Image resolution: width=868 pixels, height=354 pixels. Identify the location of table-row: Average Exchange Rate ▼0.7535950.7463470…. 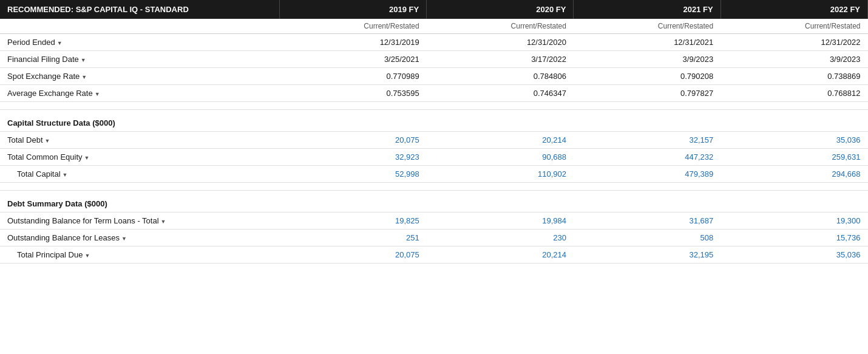
(434, 94).